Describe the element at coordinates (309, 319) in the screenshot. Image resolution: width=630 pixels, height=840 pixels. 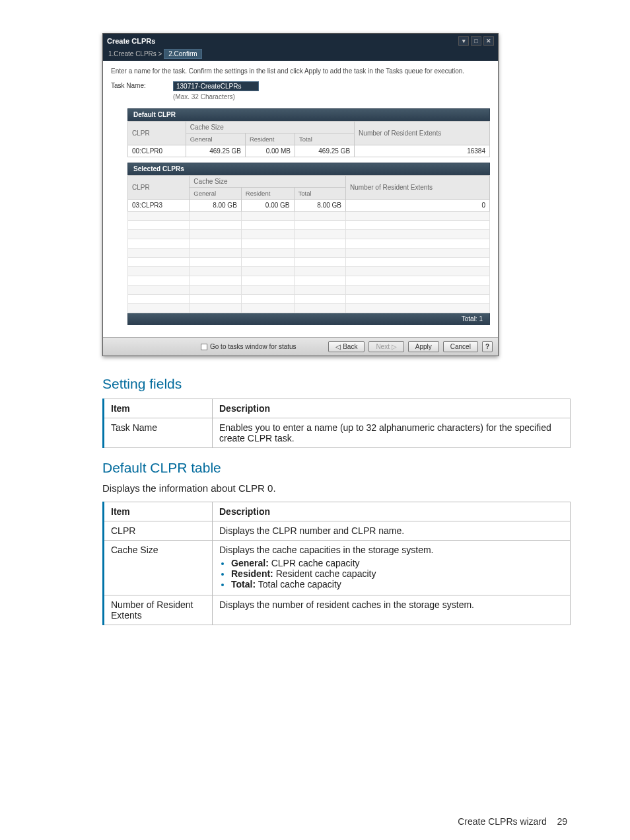
I see `selected-total: Total: 1` at that location.